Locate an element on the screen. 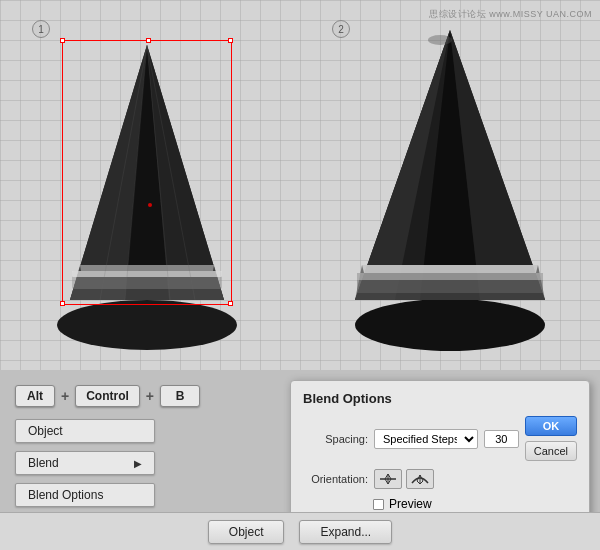 This screenshot has height=550, width=600. orientation-row: Orientation: is located at coordinates (440, 479).